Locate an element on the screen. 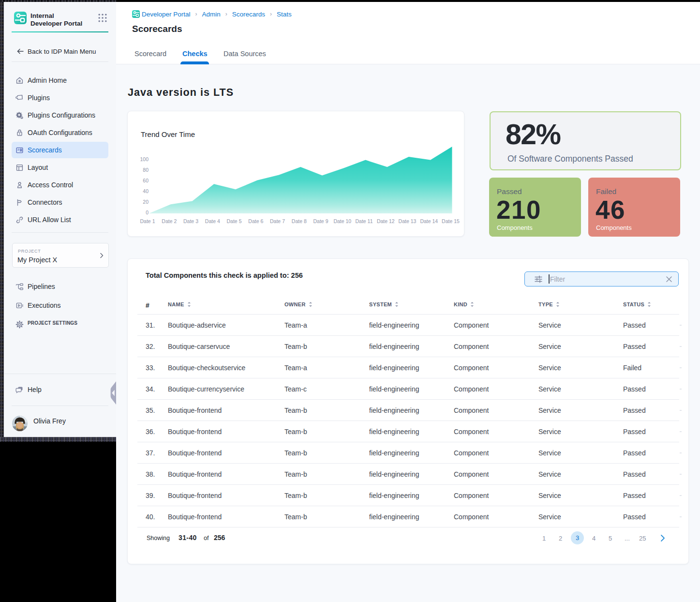 This screenshot has width=700, height=602. svg-text: 40 is located at coordinates (146, 191).